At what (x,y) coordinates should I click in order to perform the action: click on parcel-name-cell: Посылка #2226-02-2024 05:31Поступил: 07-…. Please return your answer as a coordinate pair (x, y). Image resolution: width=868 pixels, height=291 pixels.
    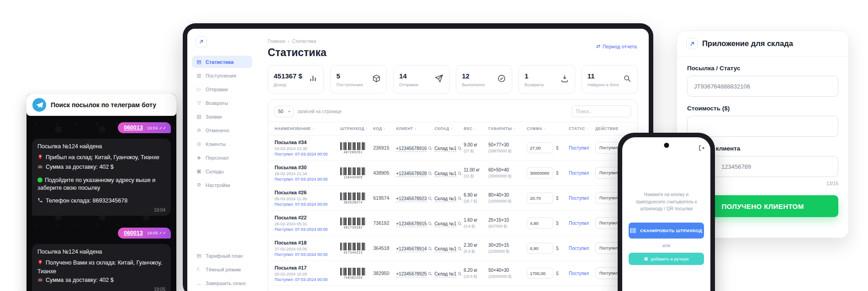
    Looking at the image, I should click on (307, 223).